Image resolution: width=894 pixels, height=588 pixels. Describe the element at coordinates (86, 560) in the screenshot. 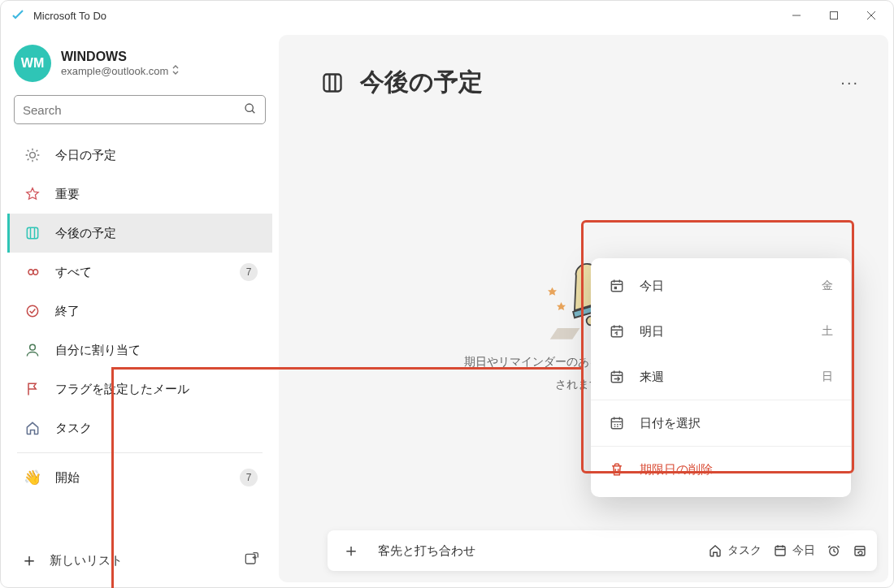

I see `new-list-label: 新しいリスト` at that location.